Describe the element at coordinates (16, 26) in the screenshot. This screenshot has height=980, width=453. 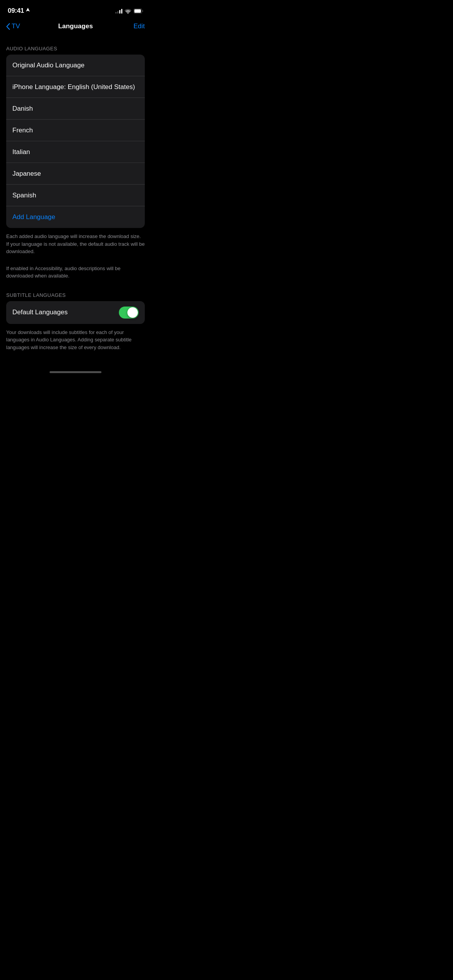
I see `back-label: TV` at that location.